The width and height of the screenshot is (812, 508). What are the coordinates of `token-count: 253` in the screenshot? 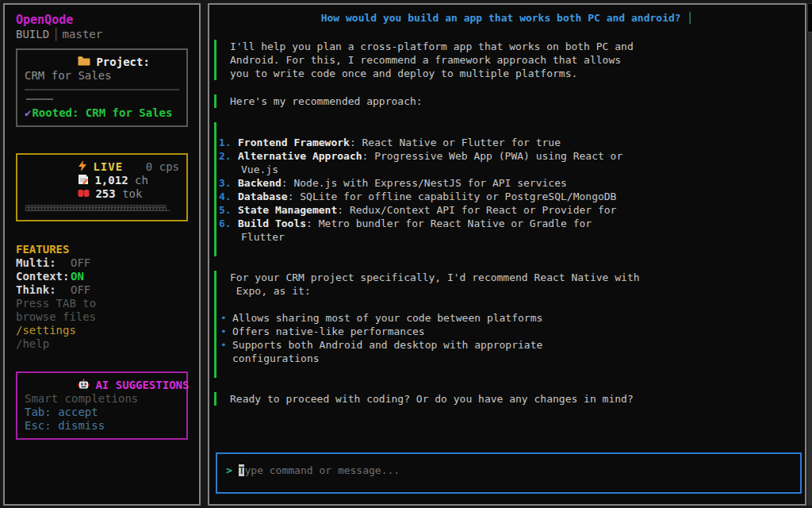 It's located at (105, 194).